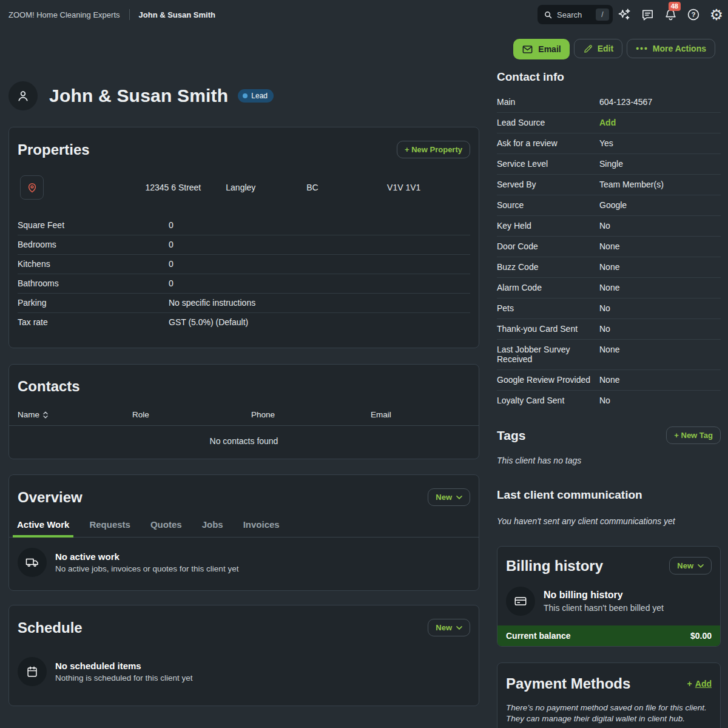 The image size is (728, 728). What do you see at coordinates (609, 719) in the screenshot?
I see `payment-note-line2: They can manage their digital wallet in …` at bounding box center [609, 719].